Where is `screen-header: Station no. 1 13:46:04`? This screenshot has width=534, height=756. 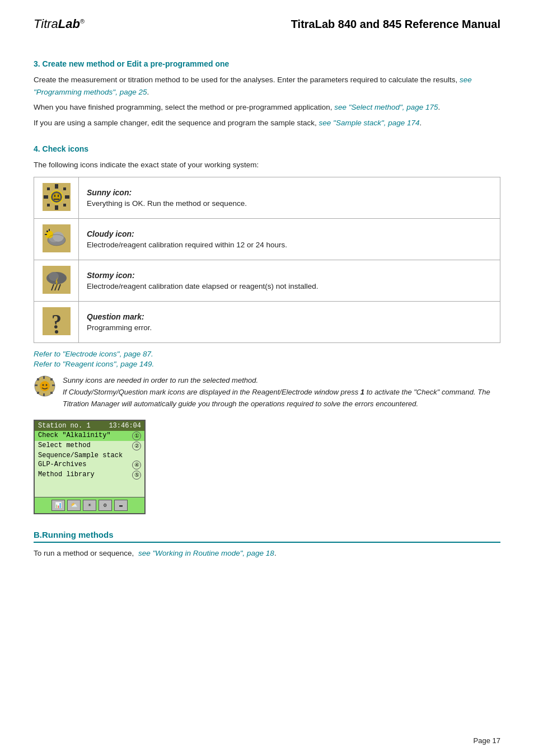
screen-header: Station no. 1 13:46:04 is located at coordinates (90, 426).